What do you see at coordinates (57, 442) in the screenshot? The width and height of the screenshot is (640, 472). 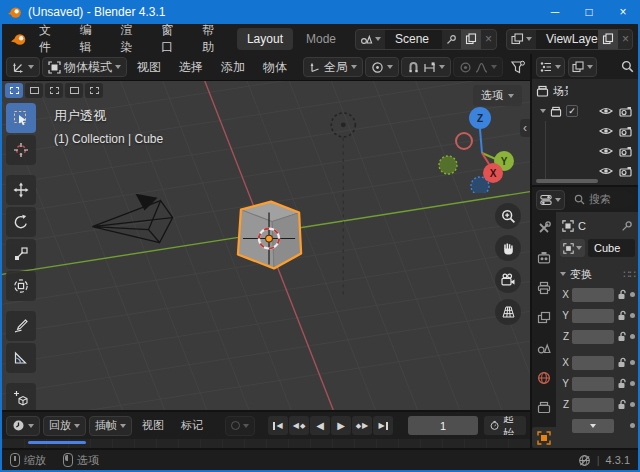 I see `timeline-playhead` at bounding box center [57, 442].